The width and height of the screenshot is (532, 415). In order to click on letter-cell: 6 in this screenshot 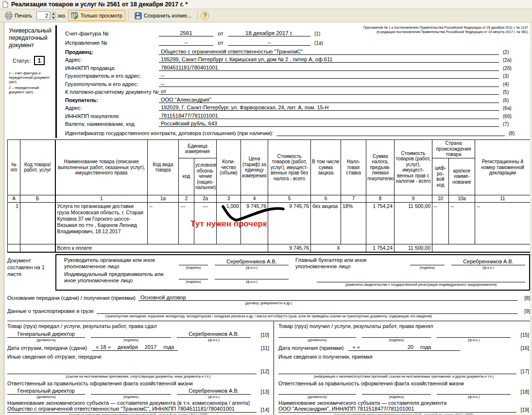, I will do `click(326, 198)`.